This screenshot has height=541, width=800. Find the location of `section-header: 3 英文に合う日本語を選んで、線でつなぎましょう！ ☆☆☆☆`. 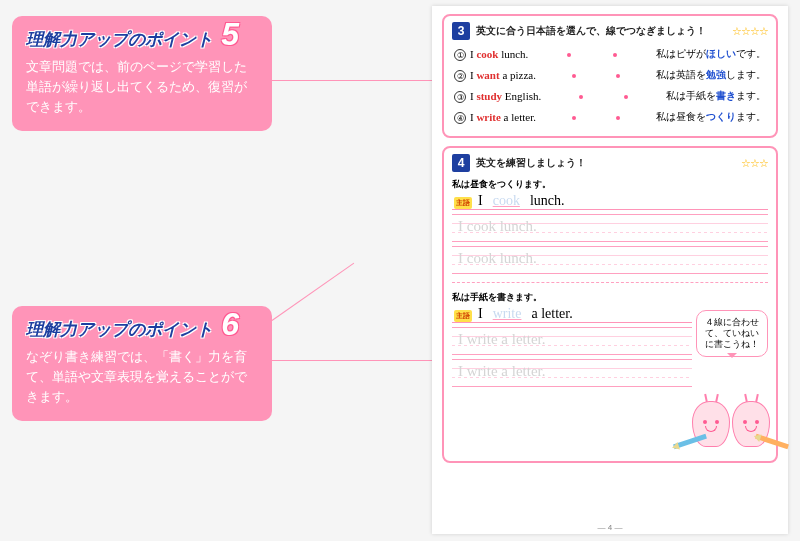

section-header: 3 英文に合う日本語を選んで、線でつなぎましょう！ ☆☆☆☆ is located at coordinates (610, 31).